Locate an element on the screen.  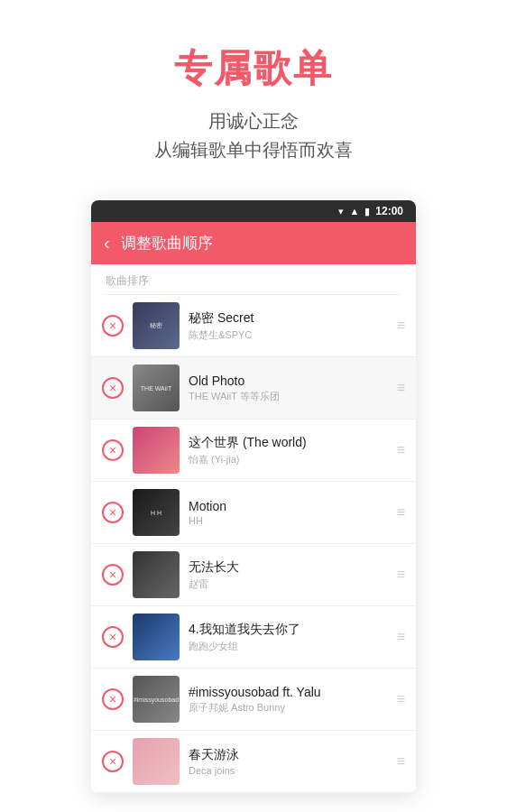
drag-handle-2: ≡ is located at coordinates (401, 388).